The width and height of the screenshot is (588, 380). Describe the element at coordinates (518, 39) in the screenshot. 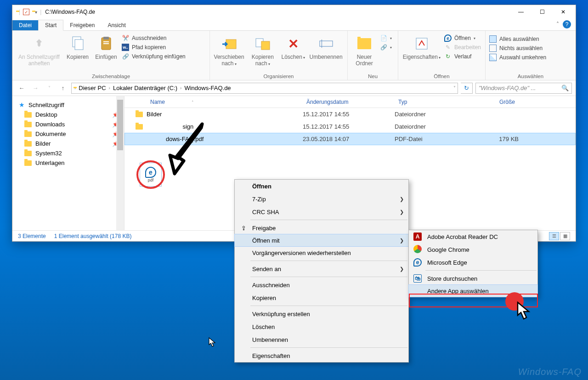

I see `select-all-button: Alles auswählen` at that location.